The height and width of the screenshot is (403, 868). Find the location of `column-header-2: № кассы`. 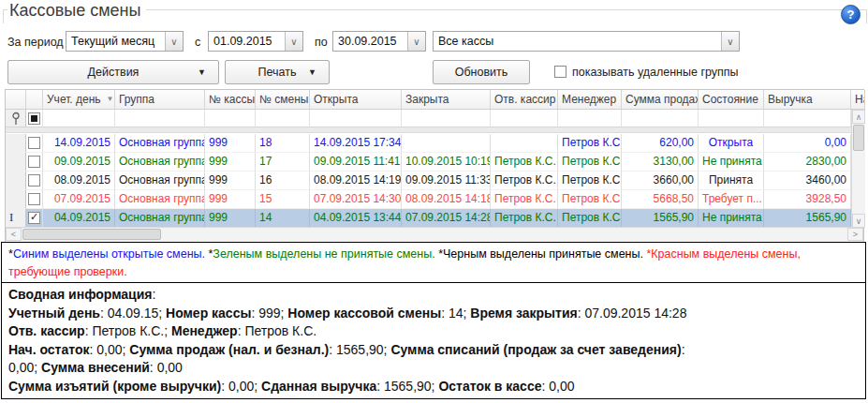

column-header-2: № кассы is located at coordinates (230, 99).